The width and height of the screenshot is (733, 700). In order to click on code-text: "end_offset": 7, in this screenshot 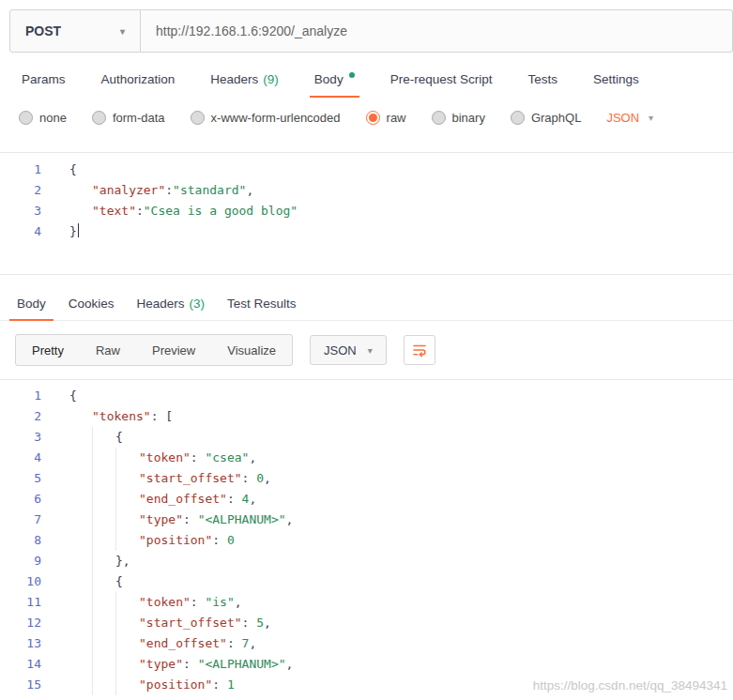, I will do `click(152, 644)`.